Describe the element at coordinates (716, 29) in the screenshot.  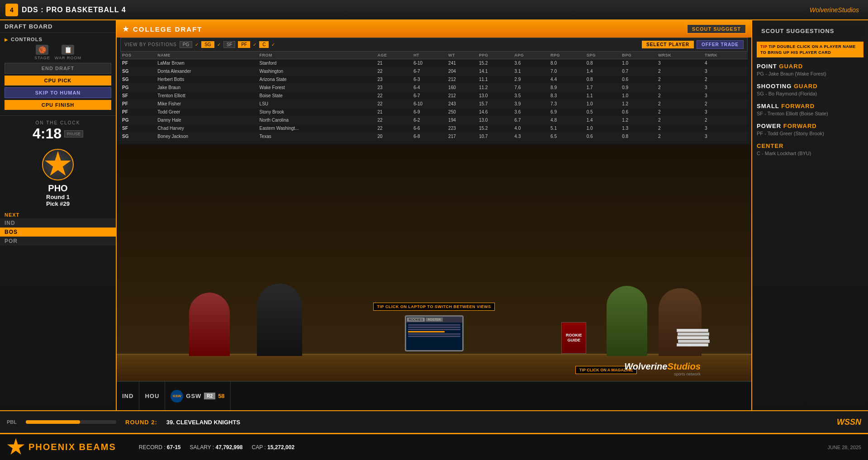
I see `scout-suggest-button: SCOUT SUGGEST` at that location.